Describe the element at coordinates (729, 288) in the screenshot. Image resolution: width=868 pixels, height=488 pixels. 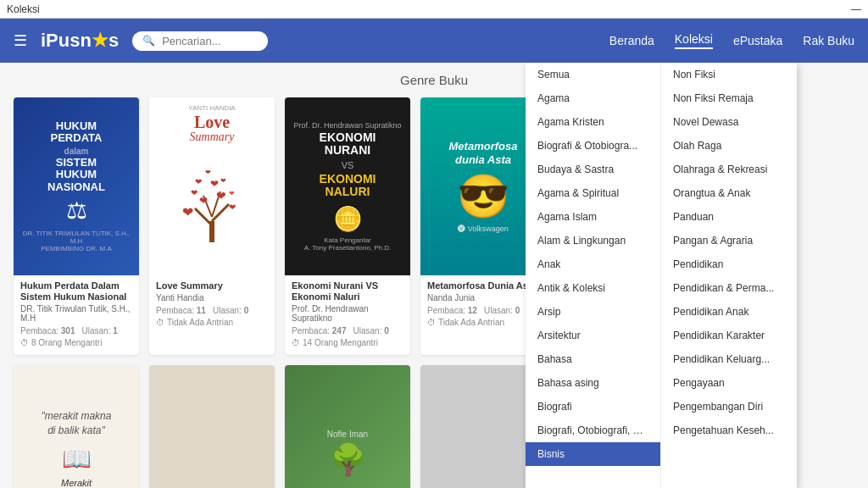
I see `genre-pendidikan2: Pendidikan & Perma...` at that location.